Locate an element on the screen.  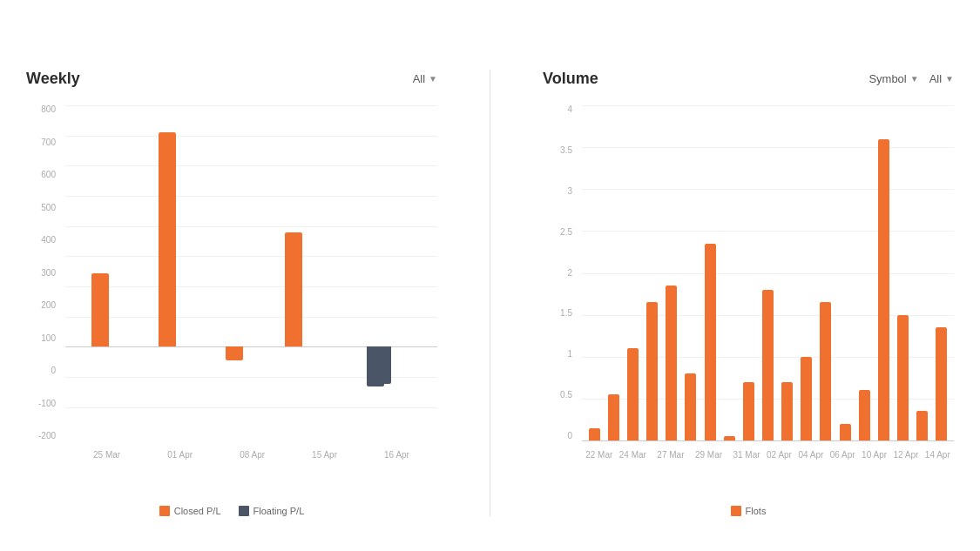
volume-header: Volume Symbol ▼ All ▼ is located at coordinates (748, 78).